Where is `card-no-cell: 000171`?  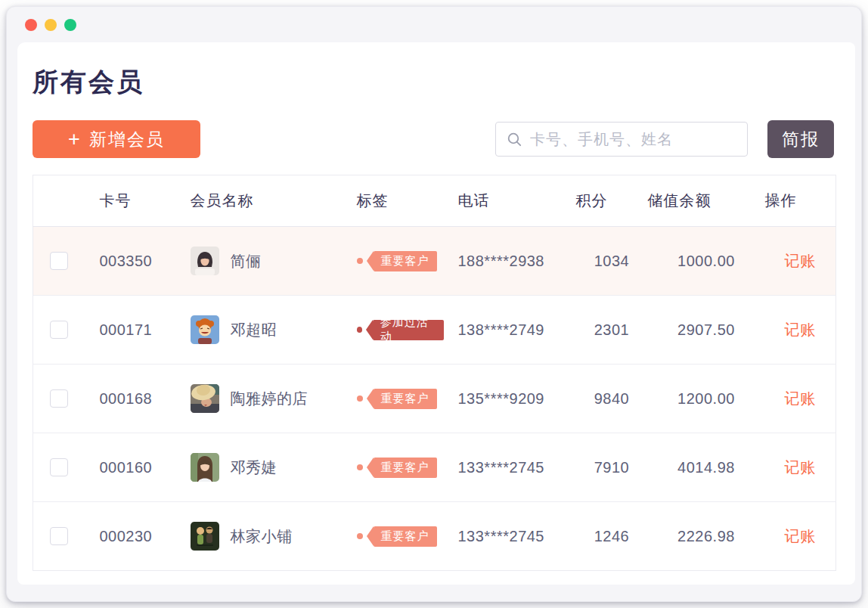 card-no-cell: 000171 is located at coordinates (130, 330).